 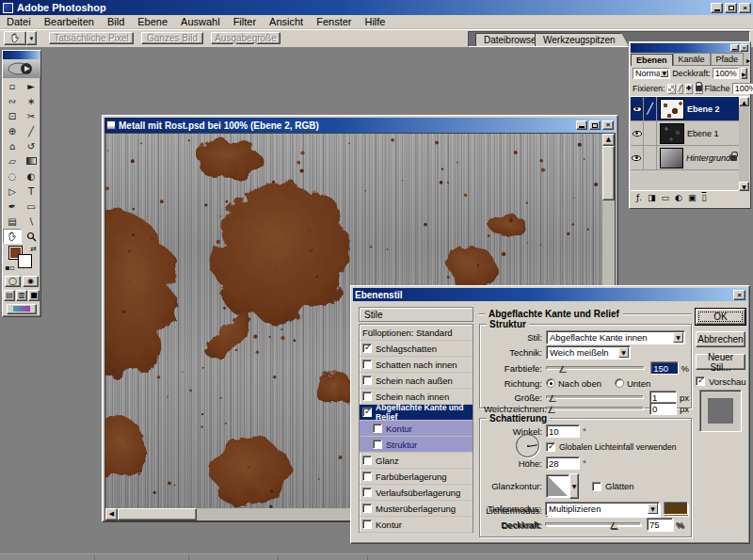 What do you see at coordinates (416, 444) in the screenshot?
I see `list-item-struktur-sub: Struktur` at bounding box center [416, 444].